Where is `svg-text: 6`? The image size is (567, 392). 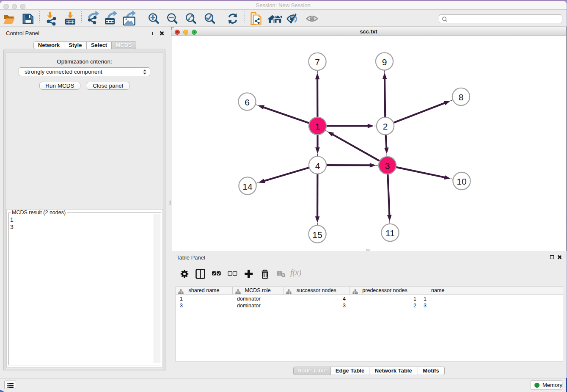
svg-text: 6 is located at coordinates (247, 102).